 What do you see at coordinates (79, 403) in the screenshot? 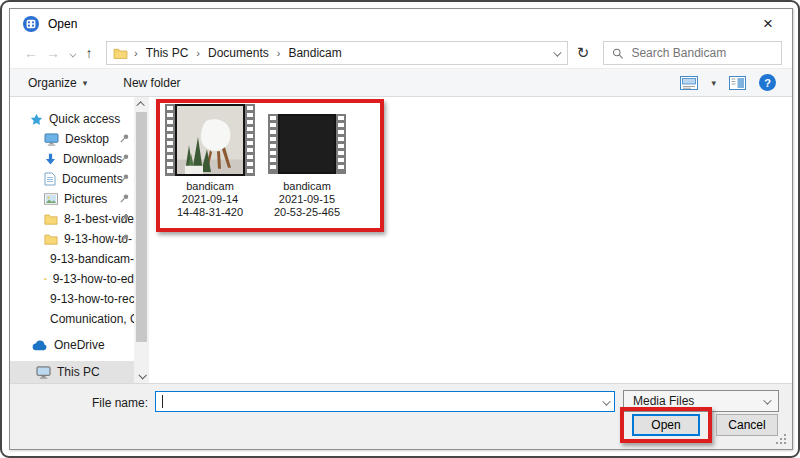
I see `file-name-label: File name:` at bounding box center [79, 403].